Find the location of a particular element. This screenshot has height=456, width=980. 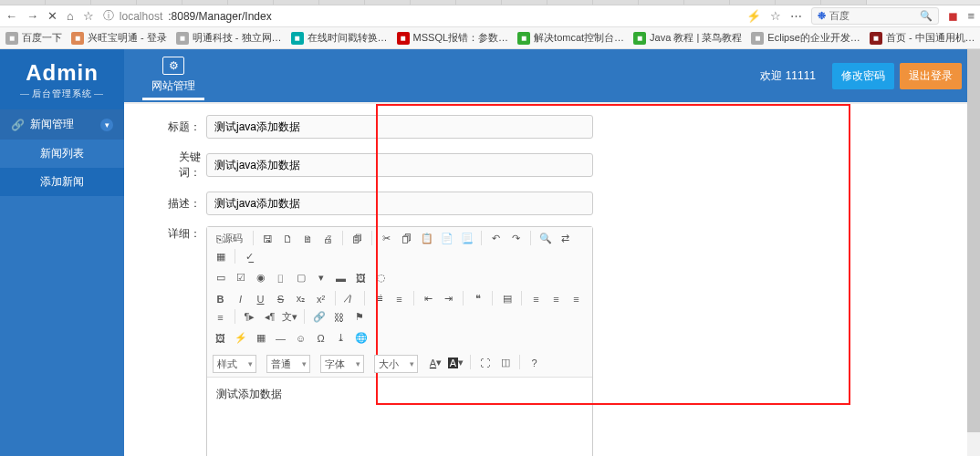

source-button: ⎘ 源码 is located at coordinates (230, 239).